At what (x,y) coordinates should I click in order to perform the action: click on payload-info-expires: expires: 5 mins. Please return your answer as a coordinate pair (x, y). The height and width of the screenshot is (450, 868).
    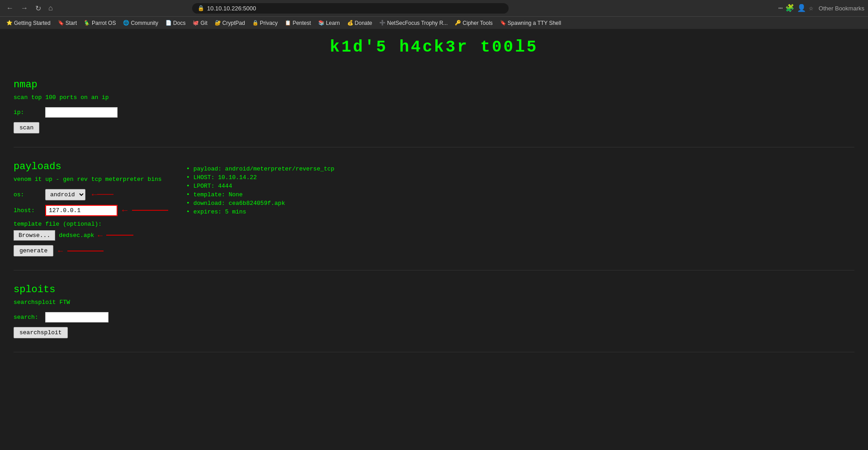
    Looking at the image, I should click on (520, 212).